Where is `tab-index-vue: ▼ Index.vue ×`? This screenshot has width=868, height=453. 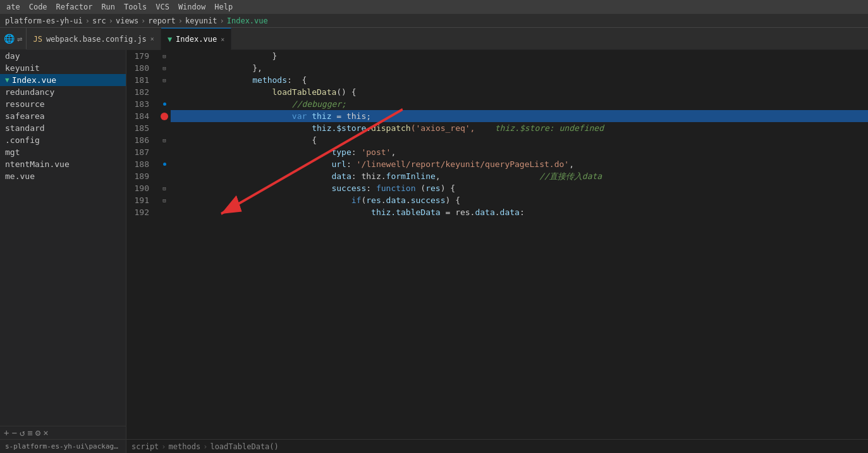 tab-index-vue: ▼ Index.vue × is located at coordinates (196, 39).